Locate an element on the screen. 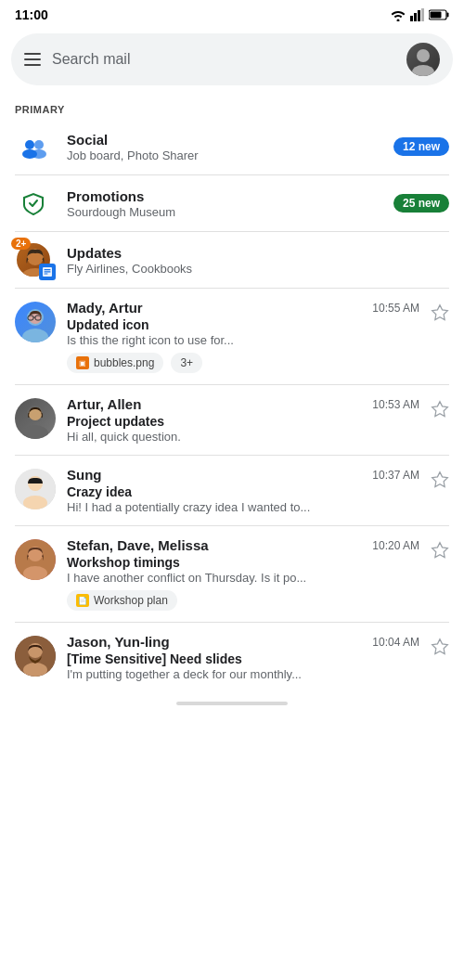  menu-button is located at coordinates (32, 59).